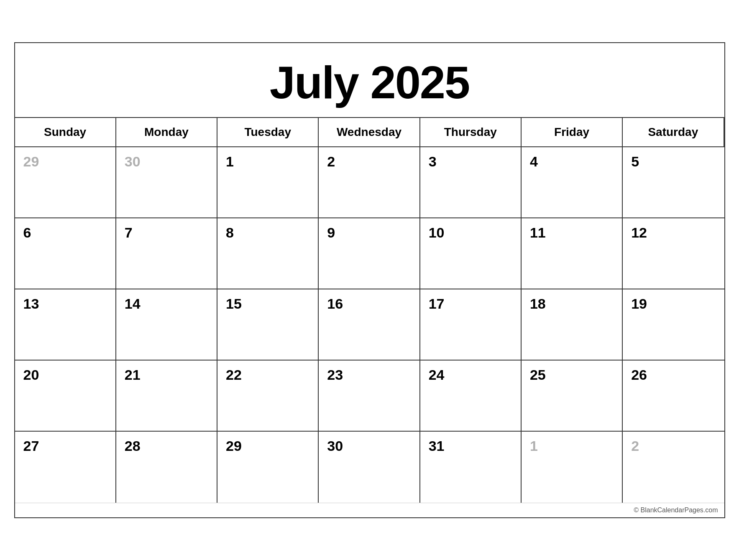  Describe the element at coordinates (369, 325) in the screenshot. I see `day-cell: 16` at that location.